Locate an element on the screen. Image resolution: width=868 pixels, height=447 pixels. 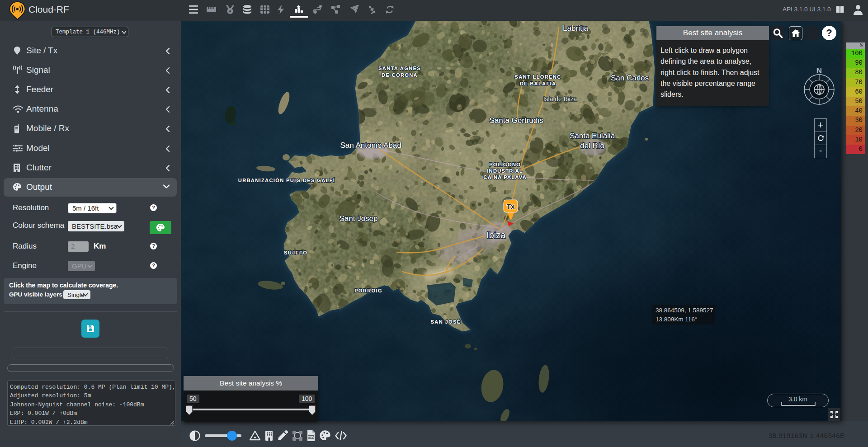
svg-text: CA NA PALAVA is located at coordinates (505, 177).